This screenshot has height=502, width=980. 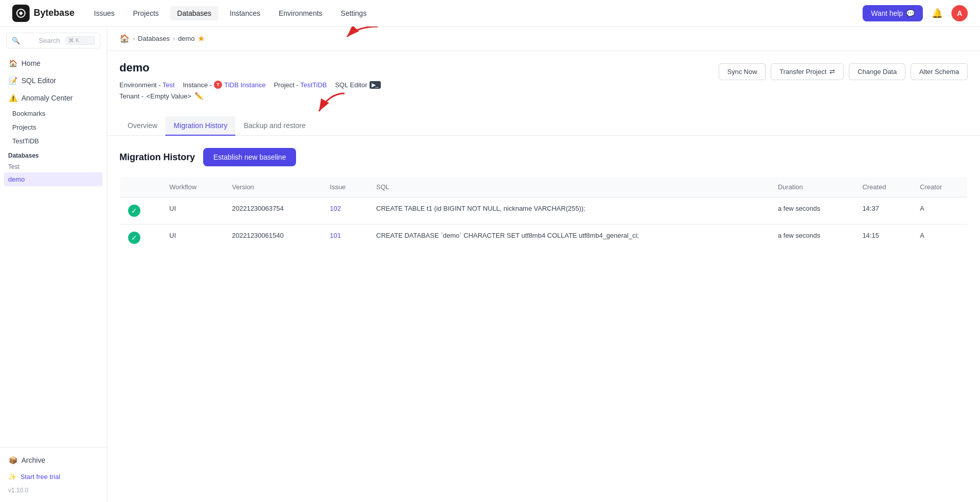 What do you see at coordinates (544, 39) in the screenshot?
I see `breadcrumb: 🏠 › Databases › demo ★` at bounding box center [544, 39].